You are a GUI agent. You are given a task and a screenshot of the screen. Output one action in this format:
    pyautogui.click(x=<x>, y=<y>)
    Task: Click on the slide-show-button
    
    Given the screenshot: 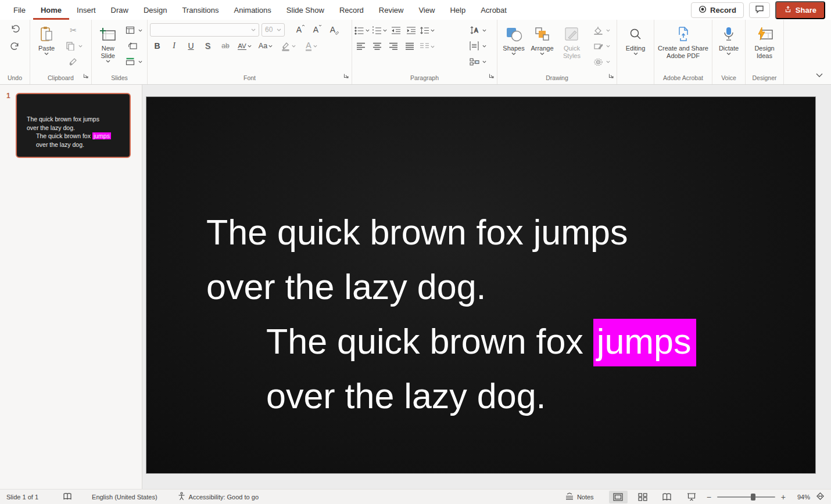 What is the action you would take?
    pyautogui.click(x=692, y=497)
    